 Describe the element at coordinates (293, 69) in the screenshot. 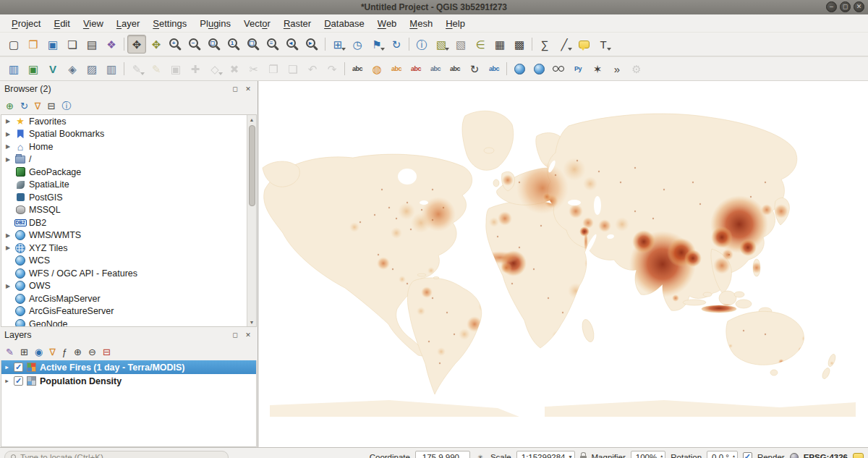

I see `paste-features-button: ❏` at that location.